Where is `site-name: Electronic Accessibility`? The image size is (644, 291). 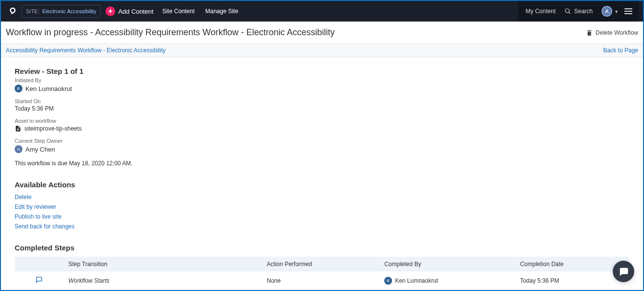
site-name: Electronic Accessibility is located at coordinates (69, 11).